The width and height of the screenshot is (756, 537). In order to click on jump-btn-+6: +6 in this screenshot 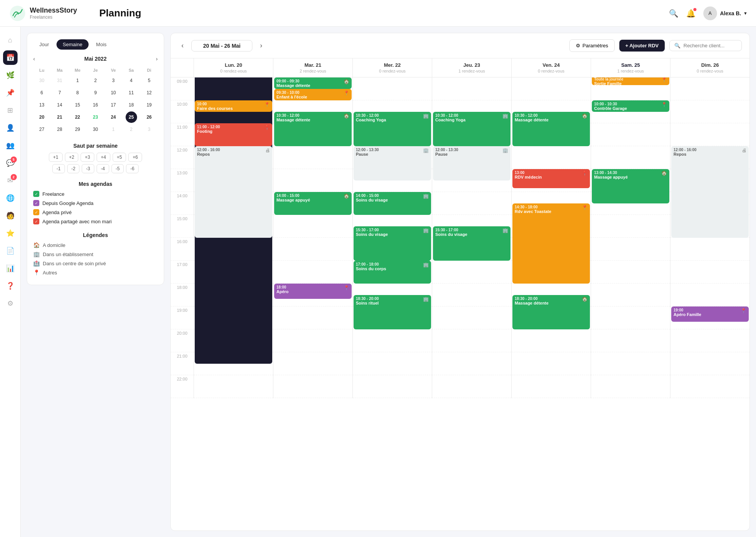, I will do `click(135, 157)`.